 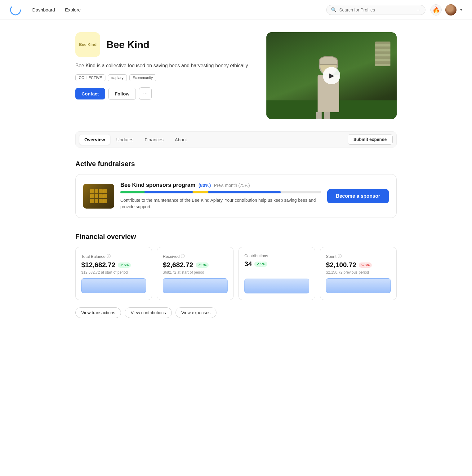 I want to click on fin-sub-received: $682.72 at start of period, so click(x=195, y=272).